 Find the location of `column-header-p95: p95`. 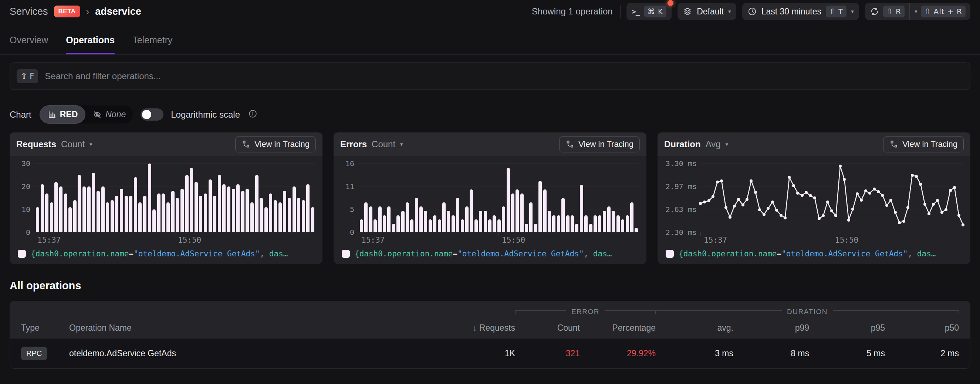

column-header-p95: p95 is located at coordinates (847, 328).